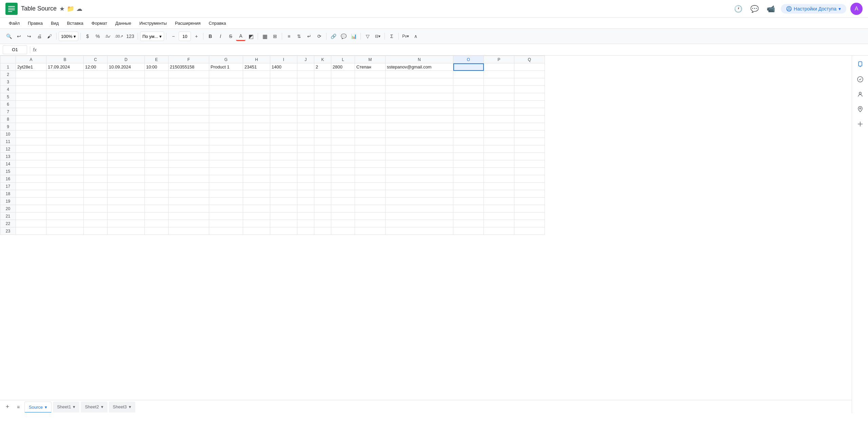 Image resolution: width=868 pixels, height=427 pixels. I want to click on cell-C10, so click(96, 134).